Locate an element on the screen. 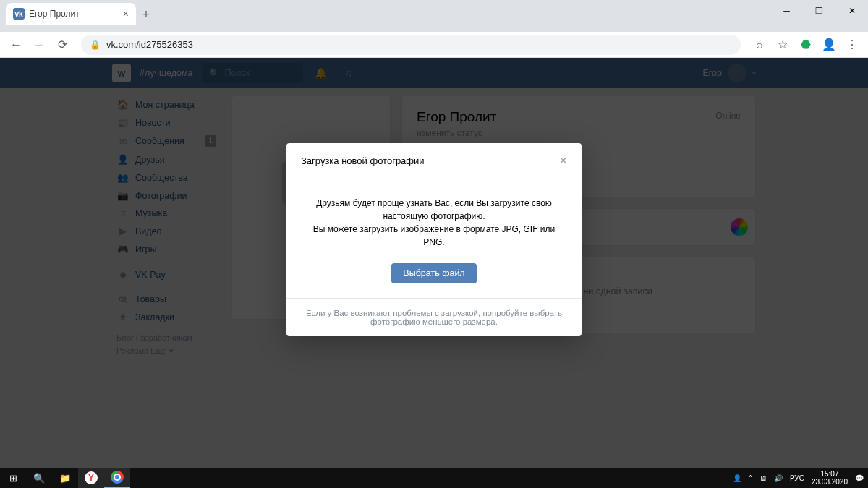 The height and width of the screenshot is (488, 868). modal-close-icon: × is located at coordinates (563, 160).